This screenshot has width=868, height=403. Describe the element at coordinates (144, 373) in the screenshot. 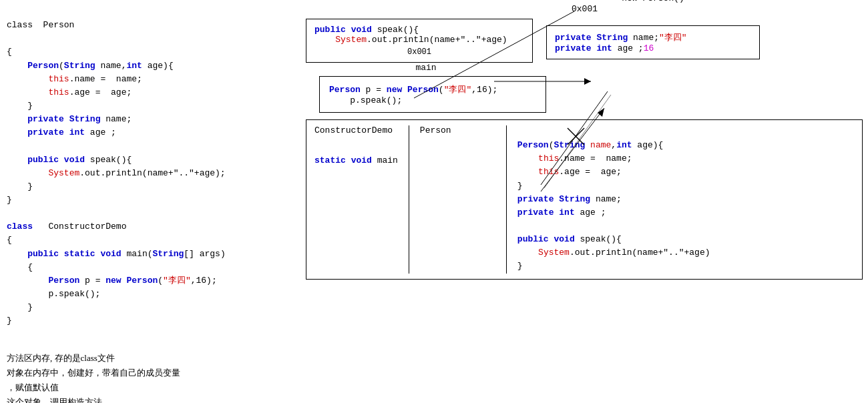

I see `bottom-line2: 对象在内存中，创建好，带着自己的成员变量` at that location.